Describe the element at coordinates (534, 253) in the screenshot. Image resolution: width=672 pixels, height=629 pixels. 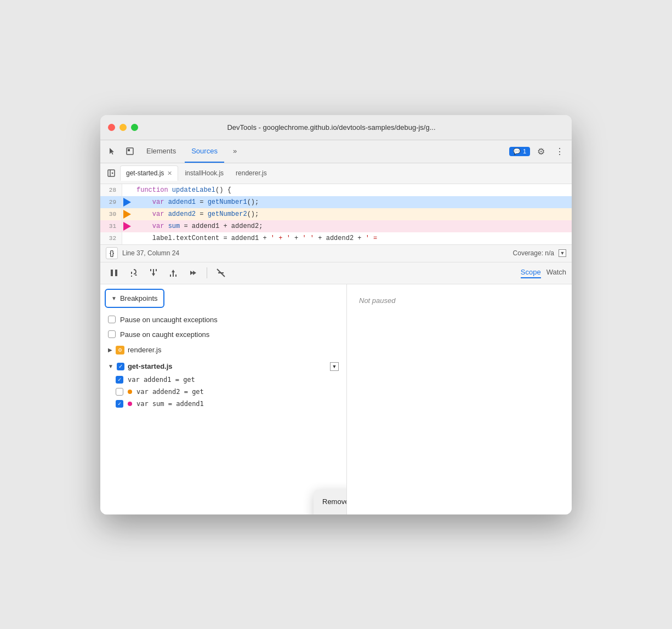
I see `coverage-status: Coverage: n/a` at that location.